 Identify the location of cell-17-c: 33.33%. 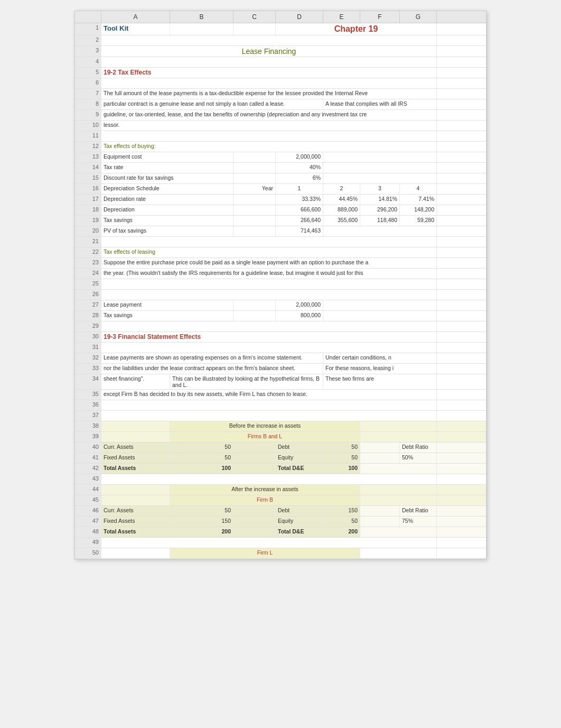
(300, 200).